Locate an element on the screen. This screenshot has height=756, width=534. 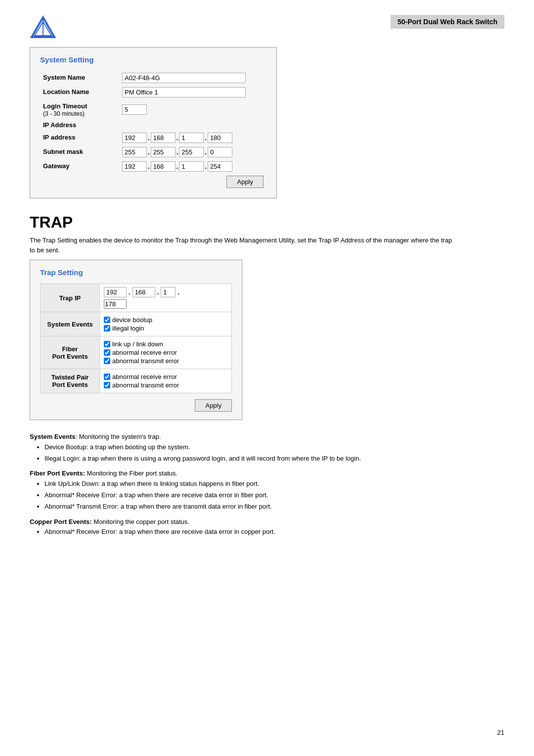
login-timeout-label: Login Timeout (3 - 30 minutes) is located at coordinates (80, 109).